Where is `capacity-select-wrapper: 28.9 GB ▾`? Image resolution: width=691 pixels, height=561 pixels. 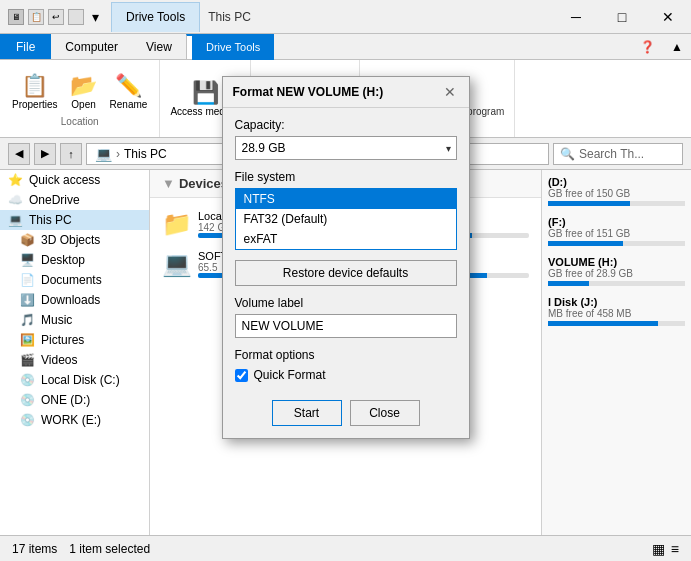
capacity-select-wrapper: 28.9 GB ▾ is located at coordinates (346, 148).